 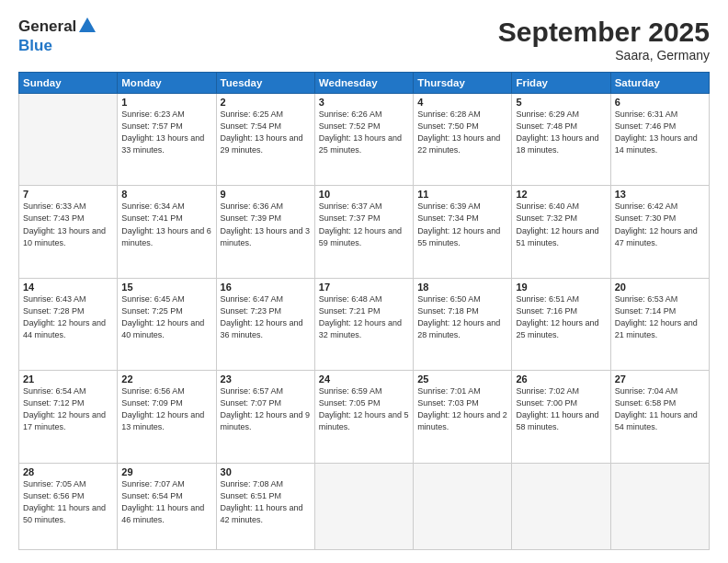 I want to click on calendar-cell: 25Sunrise: 7:01 AMSunset: 7:03 PMDayligh…, so click(x=463, y=417).